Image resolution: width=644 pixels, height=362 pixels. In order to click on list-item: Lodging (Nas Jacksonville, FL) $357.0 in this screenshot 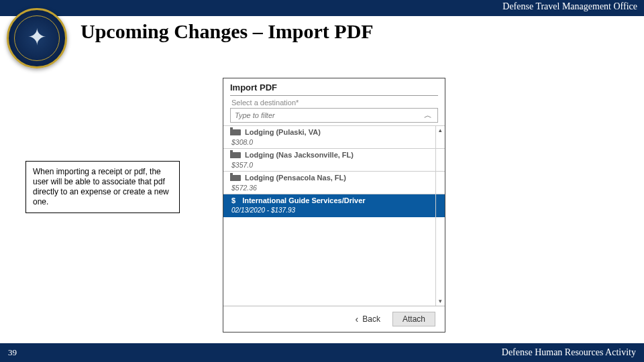, I will do `click(334, 160)`.